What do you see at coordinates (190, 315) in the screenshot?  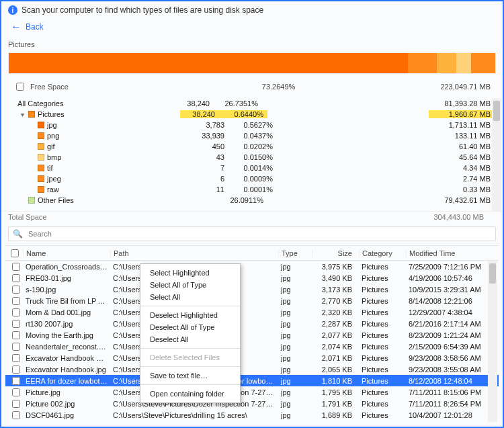 I see `context-menu-item: Deselect Highlighted` at bounding box center [190, 315].